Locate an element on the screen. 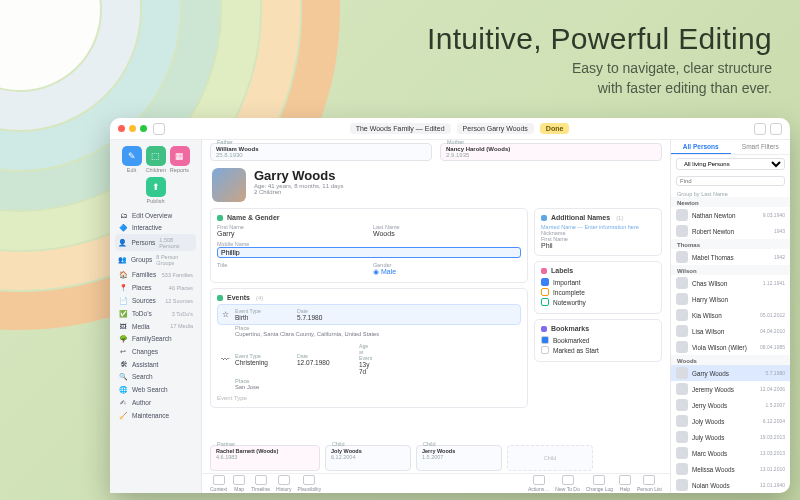 This screenshot has height=500, width=800. child-card: ChildJoly Woods6.12.2004 is located at coordinates (368, 458).